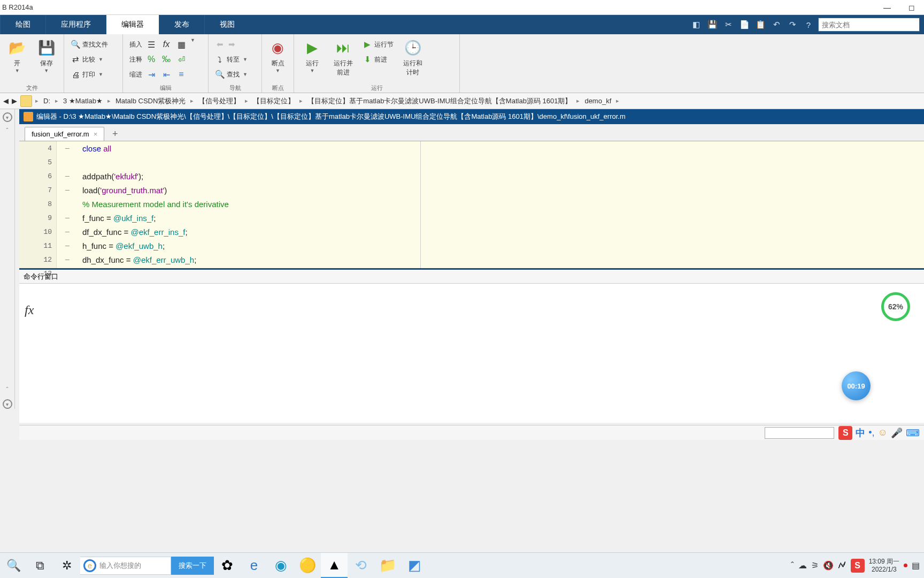  I want to click on nav-arrows: ⬅➡, so click(231, 44).